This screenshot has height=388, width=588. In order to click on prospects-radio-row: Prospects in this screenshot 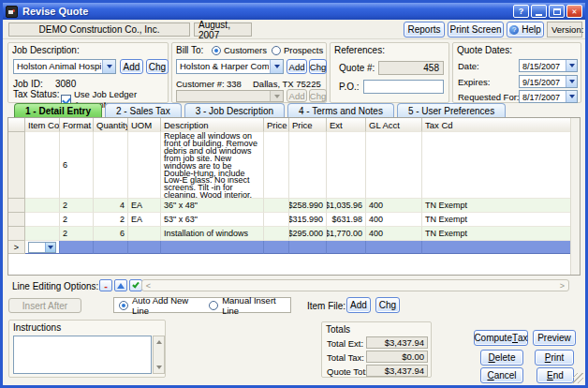, I will do `click(298, 51)`.